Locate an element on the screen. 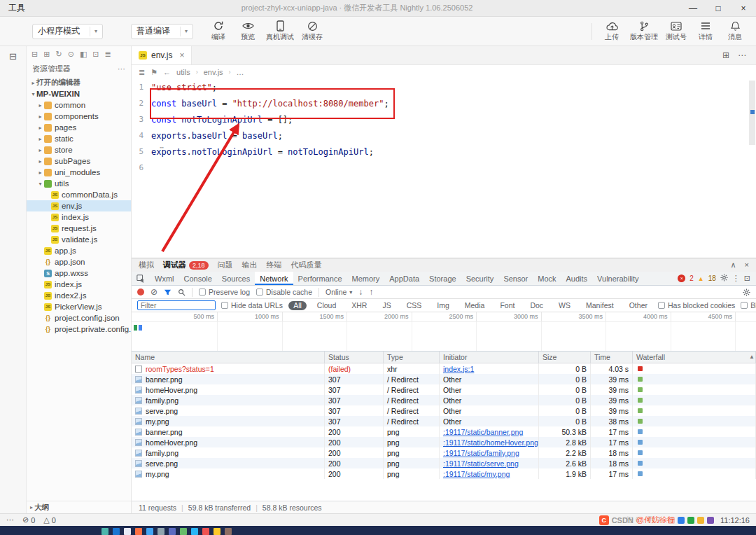  layout-icon: ◧ is located at coordinates (83, 55).